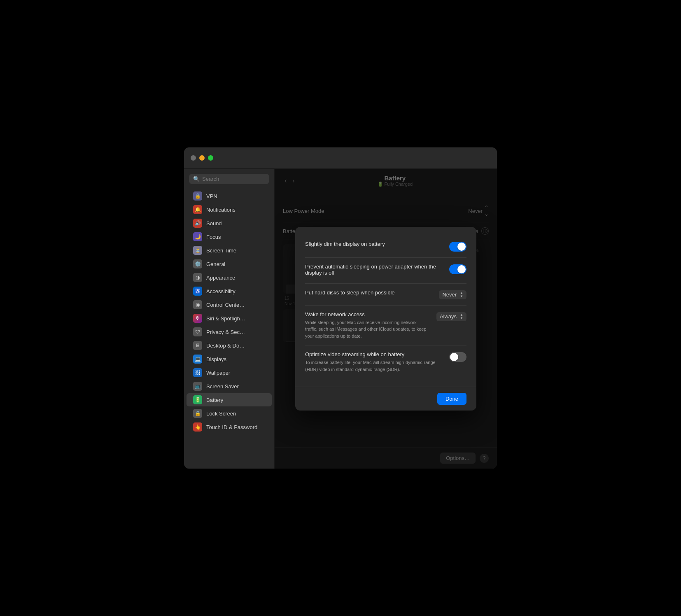 The height and width of the screenshot is (616, 681). What do you see at coordinates (229, 179) in the screenshot?
I see `search-bar: 🔍` at bounding box center [229, 179].